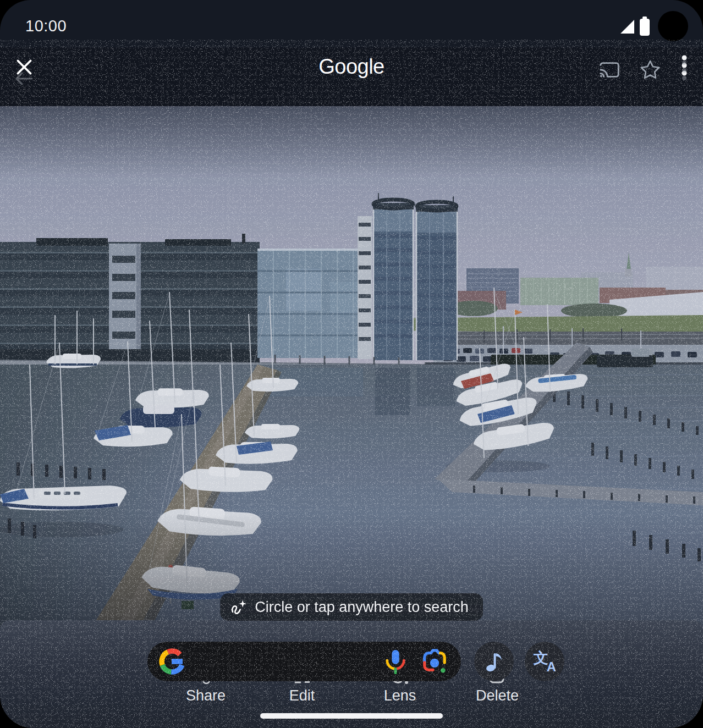  What do you see at coordinates (351, 607) in the screenshot?
I see `circle-to-search-hint: Circle or tap anywhere to search` at bounding box center [351, 607].